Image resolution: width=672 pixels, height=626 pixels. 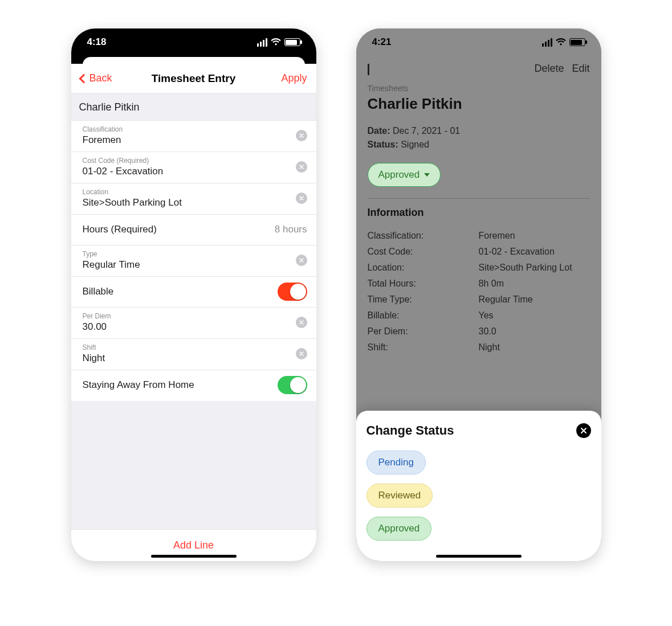 I want to click on status-time: 4:21, so click(x=382, y=42).